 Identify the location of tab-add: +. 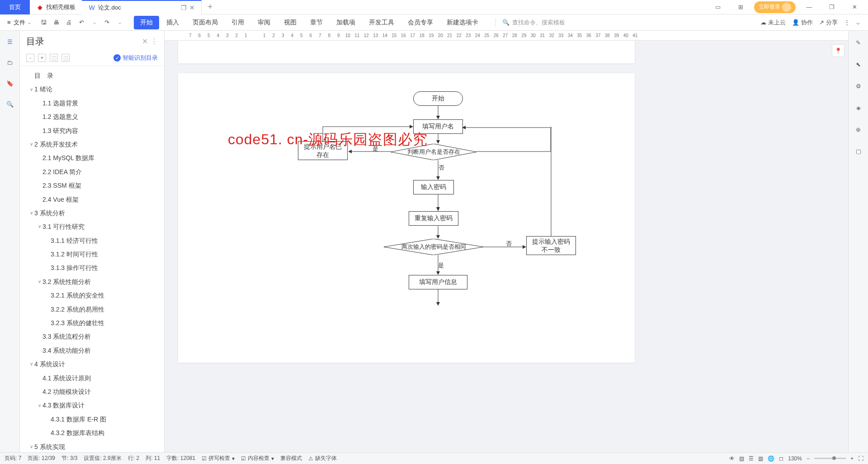
(211, 7).